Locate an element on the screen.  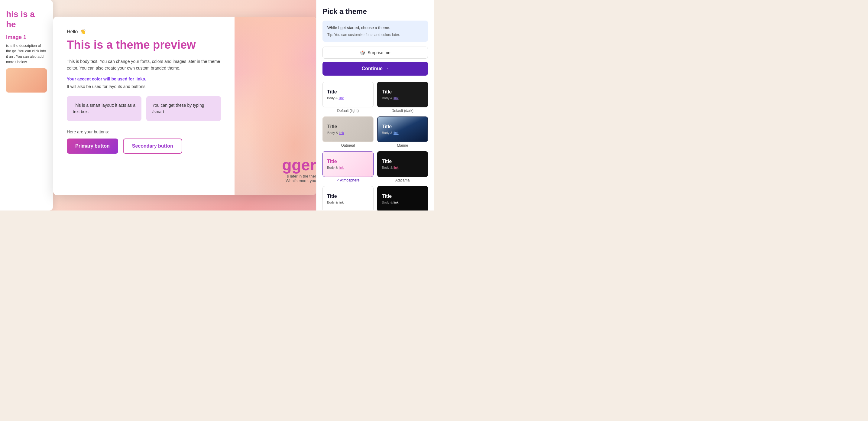
theme-label: Marine is located at coordinates (403, 146).